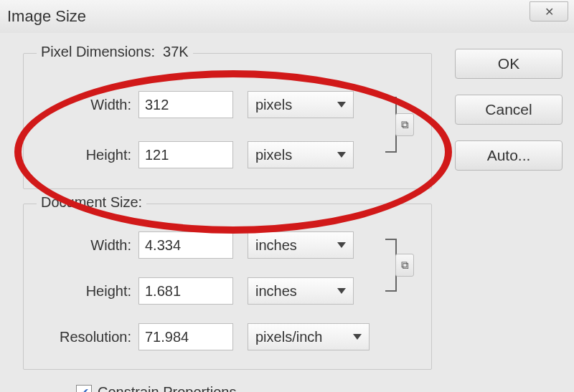 The height and width of the screenshot is (392, 574). Describe the element at coordinates (186, 105) in the screenshot. I see `pixel-width-input` at that location.